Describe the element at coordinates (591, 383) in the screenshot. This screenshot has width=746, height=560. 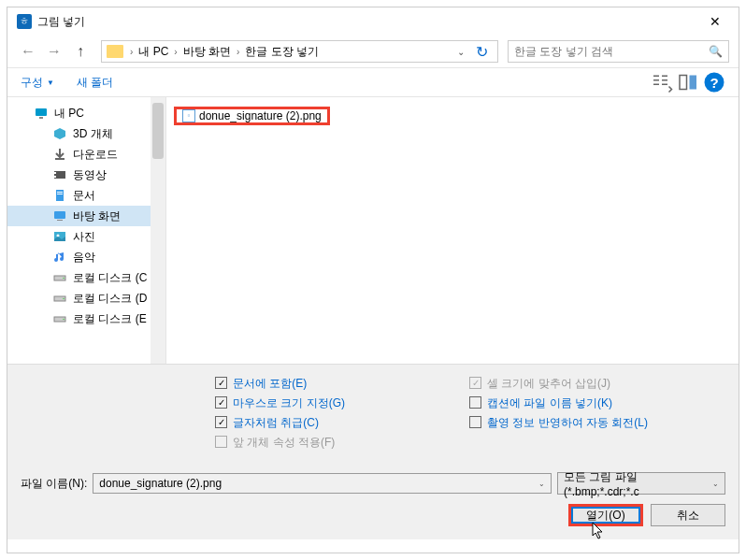
I see `option-item: 셀 크기에 맞추어 삽입(J)` at that location.